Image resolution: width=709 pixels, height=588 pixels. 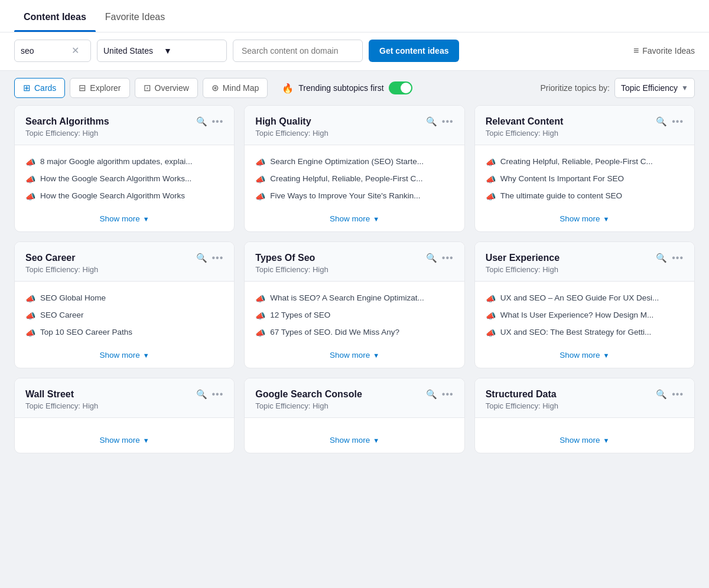 I want to click on card-item-text: Top 10 SEO Career Paths, so click(x=86, y=332).